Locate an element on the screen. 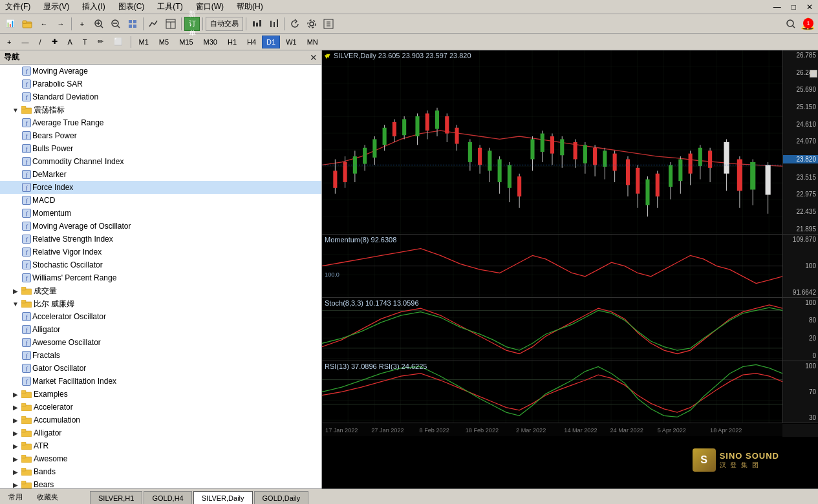  crosshair-button: + is located at coordinates (82, 24).